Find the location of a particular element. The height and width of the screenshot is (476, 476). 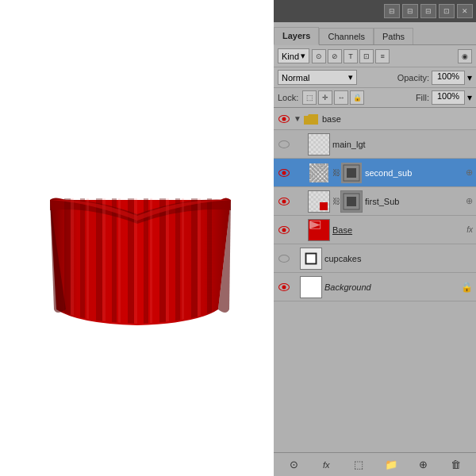

bottom-delete-icon: 🗑 is located at coordinates (456, 465).